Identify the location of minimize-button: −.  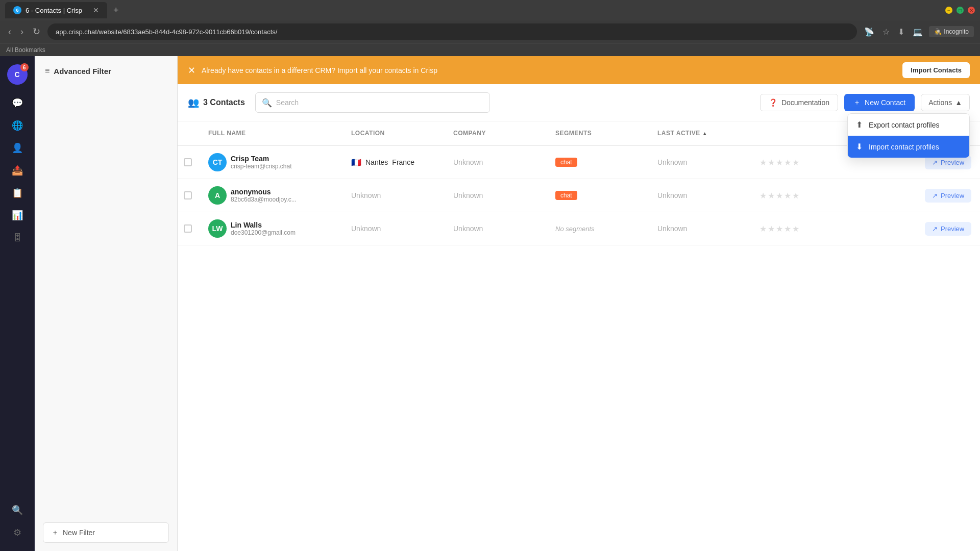
(949, 10).